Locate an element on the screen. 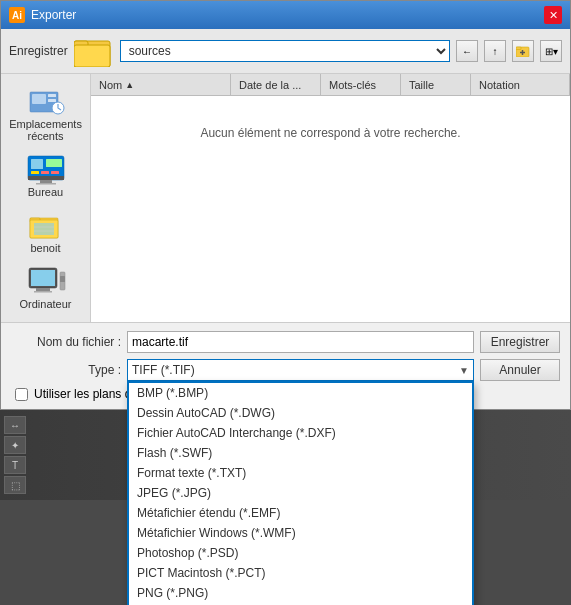 The height and width of the screenshot is (605, 571). new-folder-button is located at coordinates (523, 51).